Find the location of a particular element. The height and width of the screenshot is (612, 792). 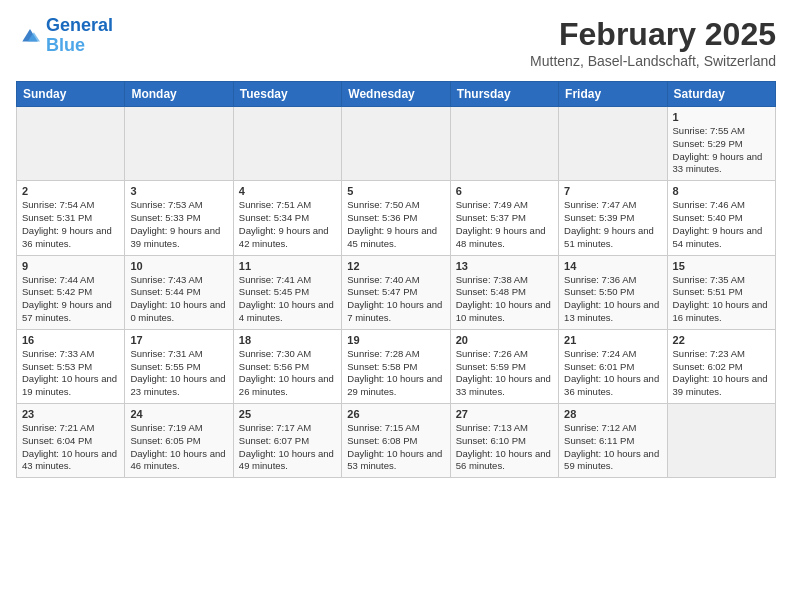

day-number: 18 is located at coordinates (288, 340).